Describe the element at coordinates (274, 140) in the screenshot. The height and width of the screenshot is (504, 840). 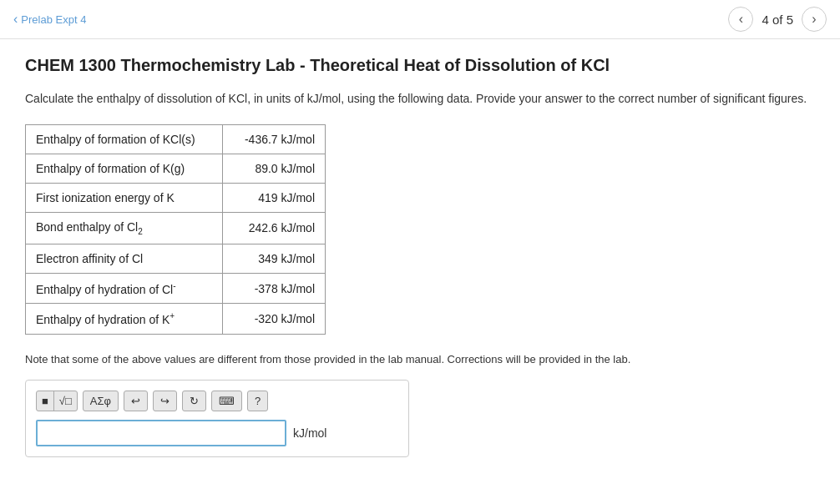
I see `row-value: -436.7 kJ/mol` at that location.